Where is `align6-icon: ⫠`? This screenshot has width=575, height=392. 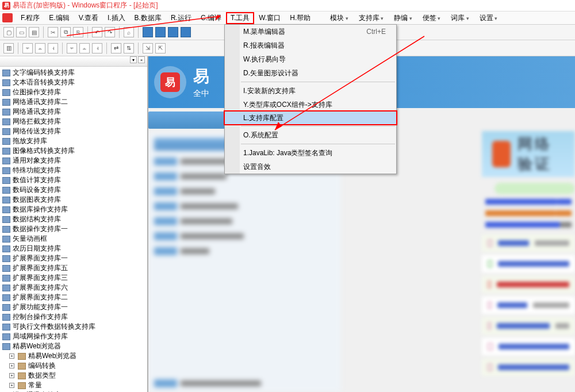
align6-icon: ⫠ is located at coordinates (85, 48).